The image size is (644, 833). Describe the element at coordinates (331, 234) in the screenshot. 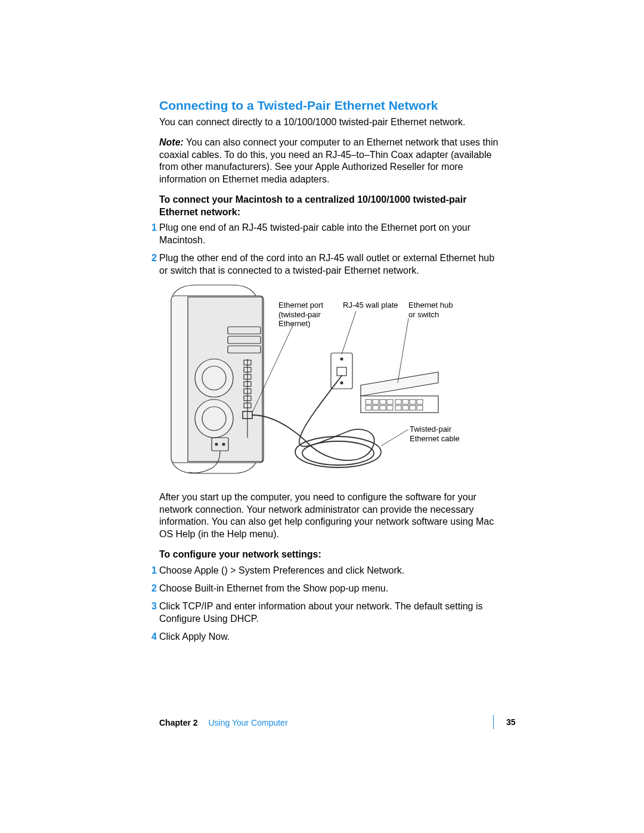

I see `list-item: 1 Plug one end of an RJ-45 twisted-pair …` at that location.